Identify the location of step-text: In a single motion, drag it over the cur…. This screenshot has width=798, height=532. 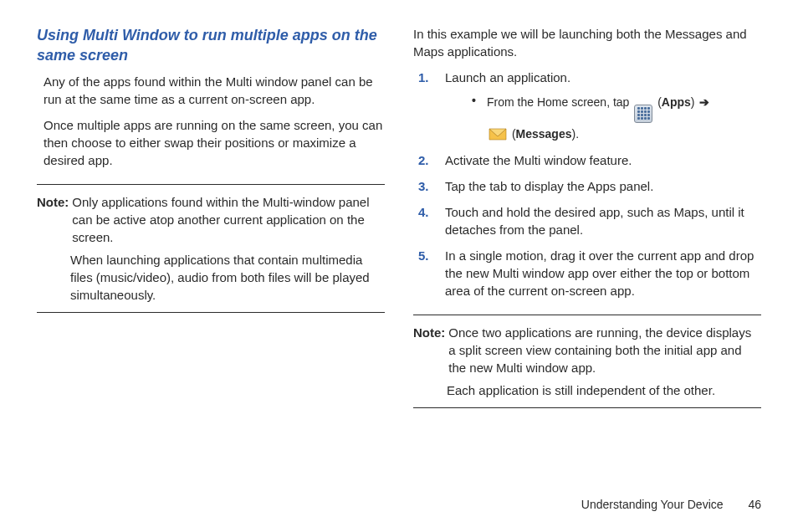
(603, 273).